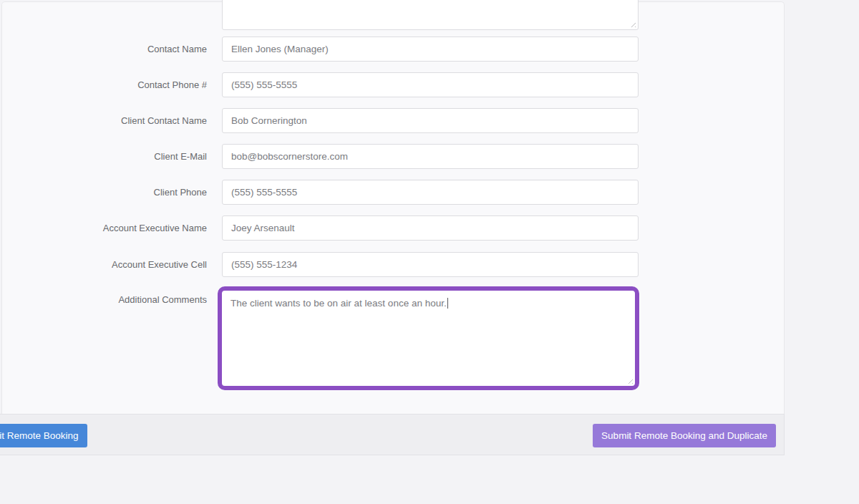 The image size is (859, 504). I want to click on additional-comments-label: Additional Comments, so click(103, 299).